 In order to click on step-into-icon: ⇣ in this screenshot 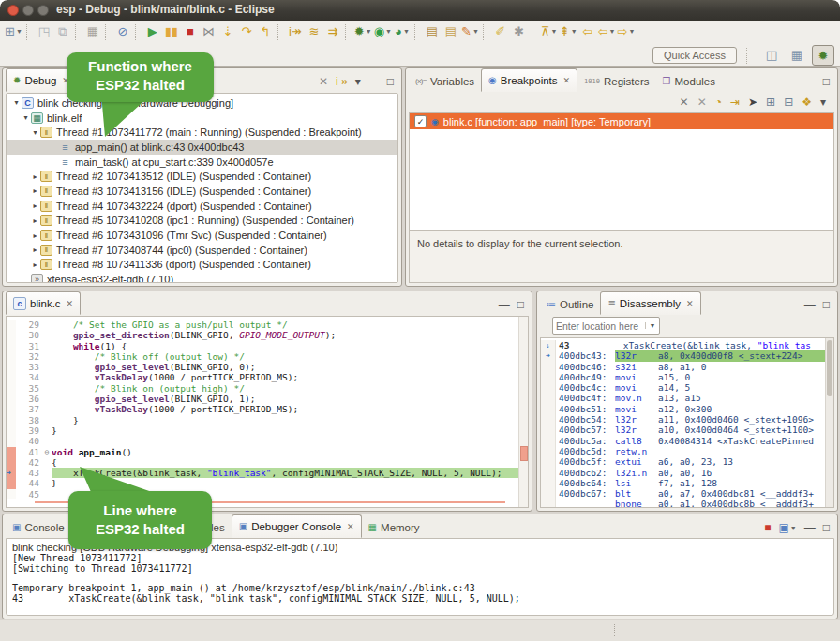, I will do `click(228, 32)`.